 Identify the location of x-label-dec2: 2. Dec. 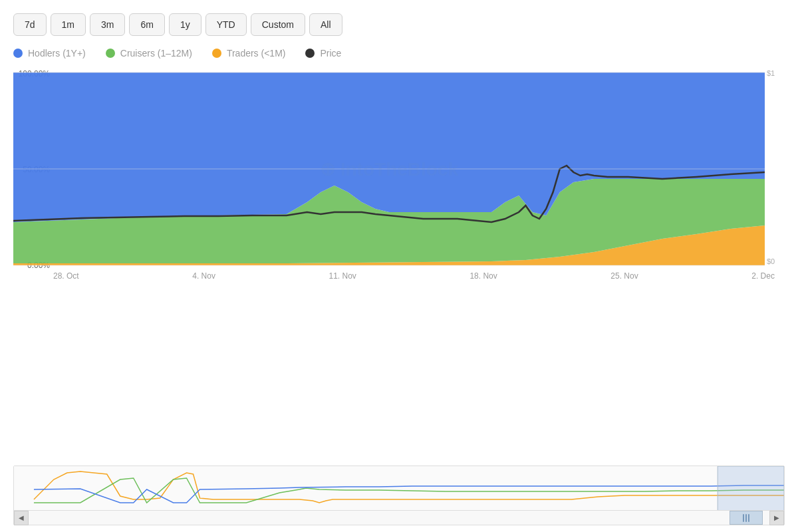
(763, 276).